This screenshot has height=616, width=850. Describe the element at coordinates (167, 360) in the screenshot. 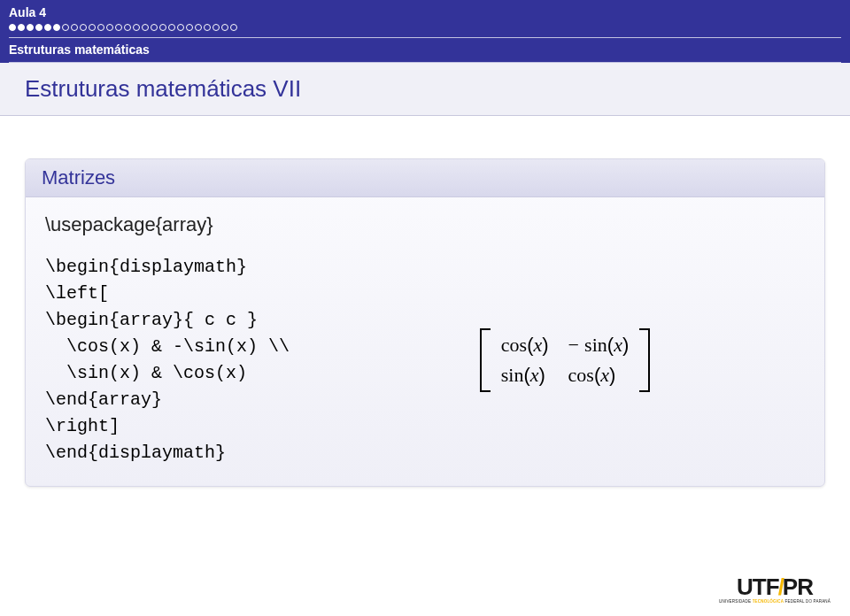

I see `latex-code: \begin{displaymath} \left[ \begin{array}…` at that location.